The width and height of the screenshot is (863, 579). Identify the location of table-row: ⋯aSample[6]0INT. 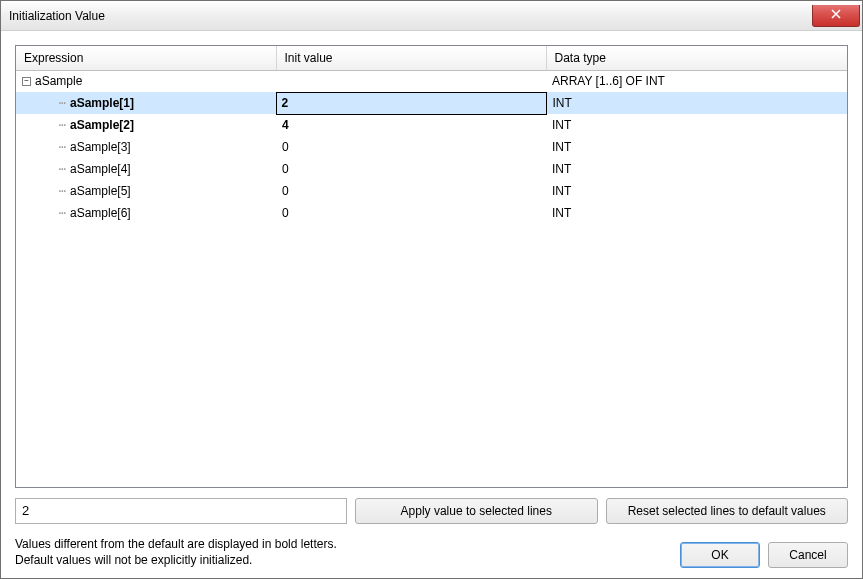
(432, 213).